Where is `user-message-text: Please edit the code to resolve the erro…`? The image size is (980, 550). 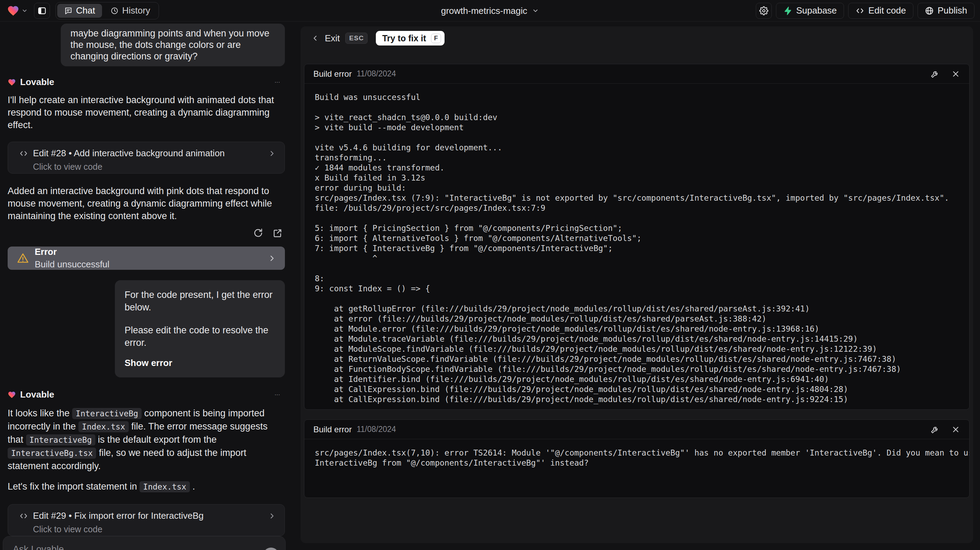
user-message-text: Please edit the code to resolve the erro… is located at coordinates (200, 336).